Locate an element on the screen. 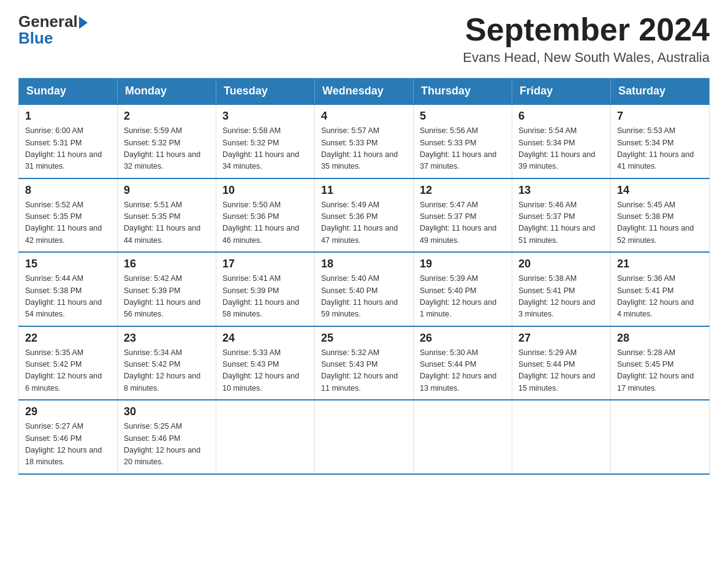  calendar-week-4: 22 Sunrise: 5:35 AMSunset: 5:42 PMDaylig… is located at coordinates (364, 363).